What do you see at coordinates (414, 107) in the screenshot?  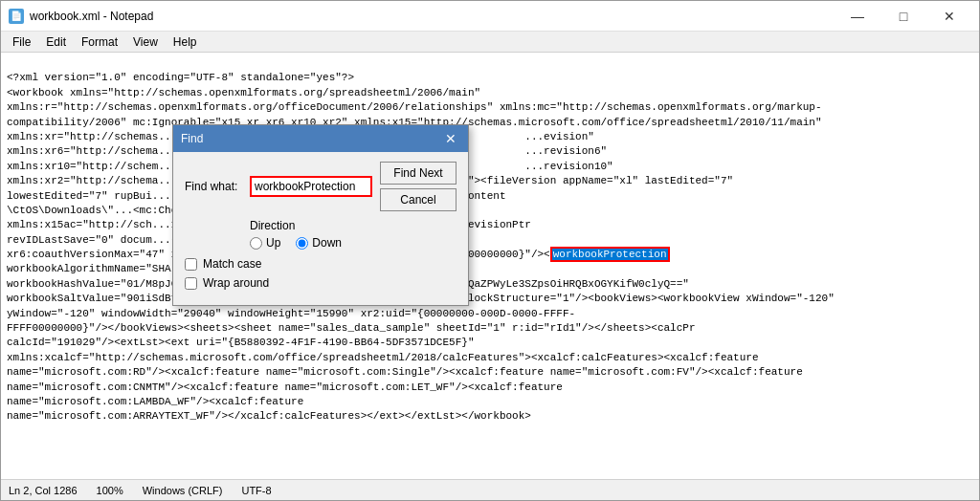 I see `line-3: xmlns:r="http://schemas.openxmlformats.o…` at bounding box center [414, 107].